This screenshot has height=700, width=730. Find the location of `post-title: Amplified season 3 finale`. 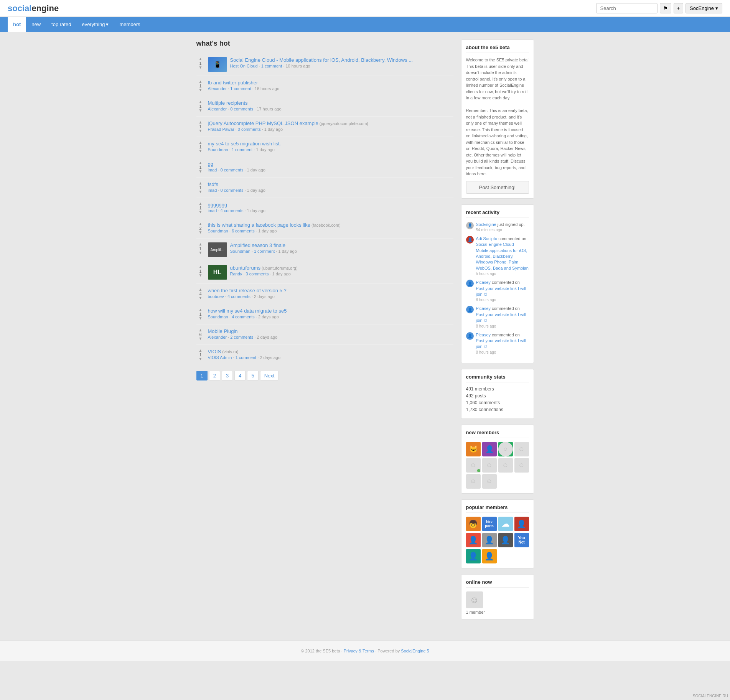

post-title: Amplified season 3 finale is located at coordinates (258, 245).